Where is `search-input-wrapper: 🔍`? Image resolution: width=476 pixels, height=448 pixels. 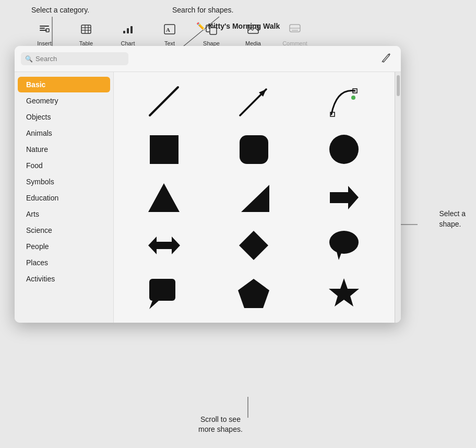
search-input-wrapper: 🔍 is located at coordinates (197, 58).